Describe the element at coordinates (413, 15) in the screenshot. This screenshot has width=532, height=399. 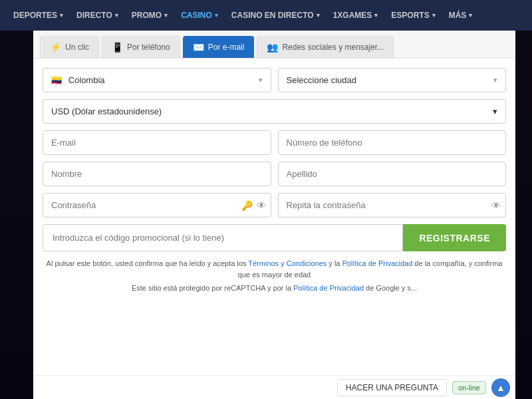
I see `nav-esports: ESPORTS ▾` at that location.